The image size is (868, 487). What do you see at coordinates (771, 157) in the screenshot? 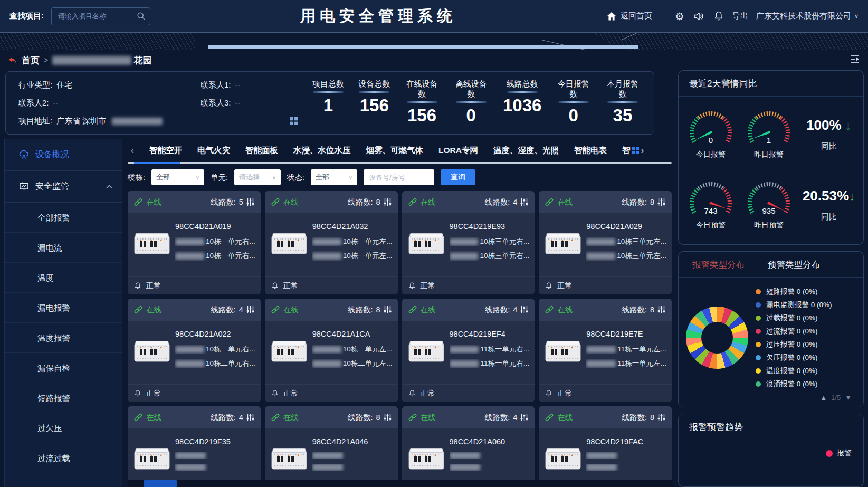
I see `alarm-comparison-panel: 最近2天警情同比 0 今日报警` at bounding box center [771, 157].